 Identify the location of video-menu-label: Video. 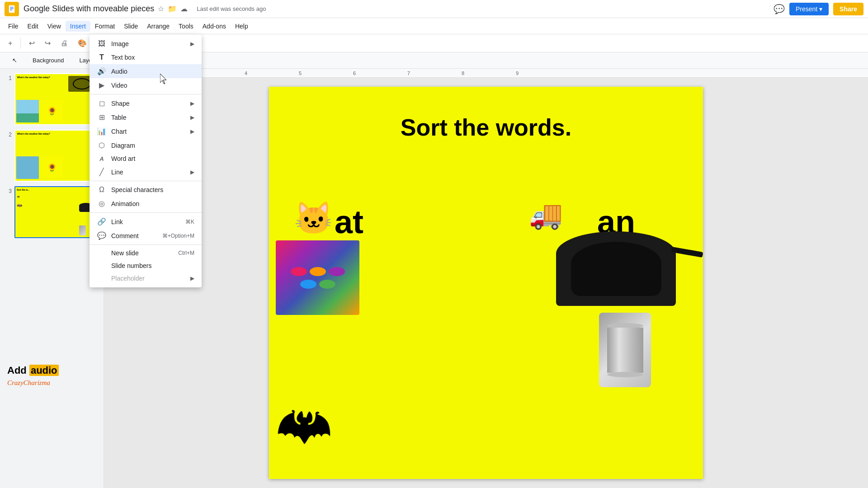
(153, 85).